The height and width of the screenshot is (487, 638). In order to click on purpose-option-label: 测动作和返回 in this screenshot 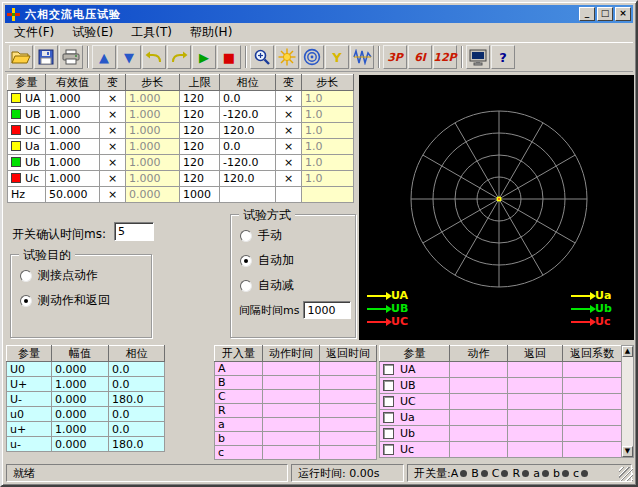, I will do `click(74, 300)`.